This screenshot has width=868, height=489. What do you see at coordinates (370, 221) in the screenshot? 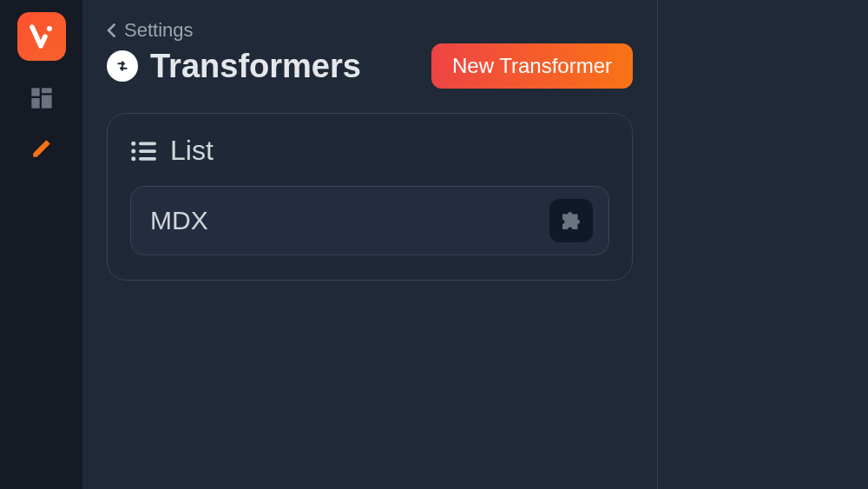
I see `transformer-item: MDX` at bounding box center [370, 221].